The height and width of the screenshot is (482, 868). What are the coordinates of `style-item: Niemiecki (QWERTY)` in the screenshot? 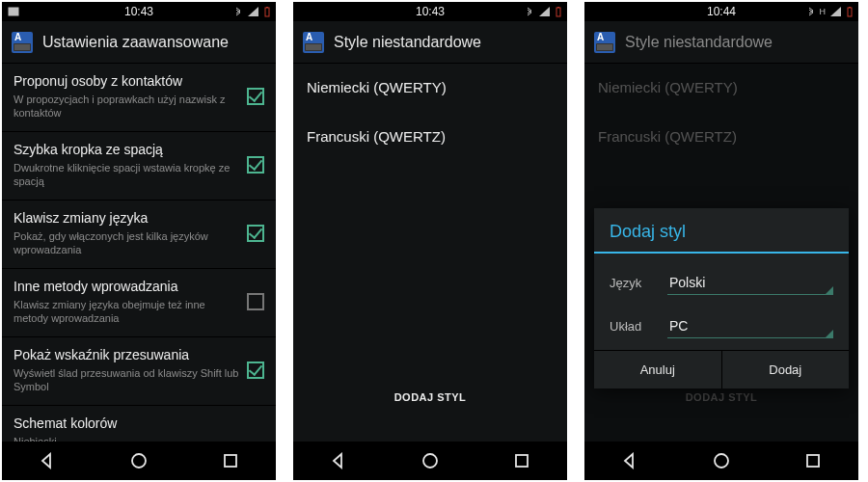 It's located at (430, 89).